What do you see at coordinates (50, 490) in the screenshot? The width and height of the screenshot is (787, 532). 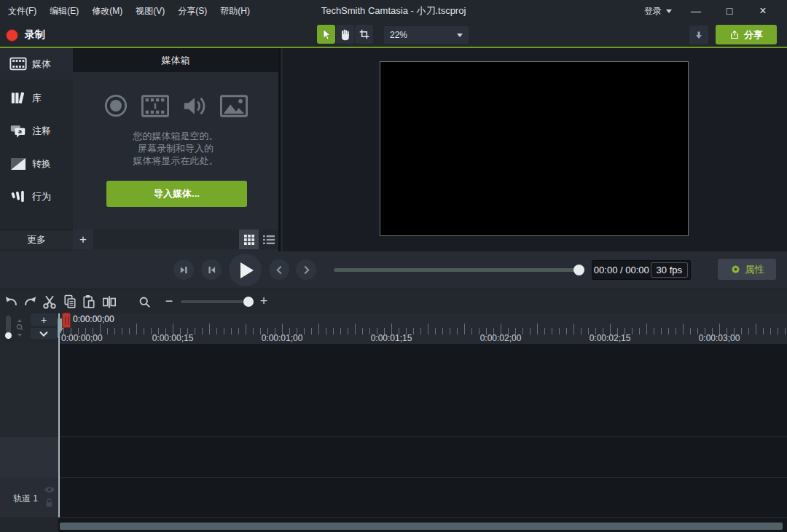 I see `track-visibility-icon` at bounding box center [50, 490].